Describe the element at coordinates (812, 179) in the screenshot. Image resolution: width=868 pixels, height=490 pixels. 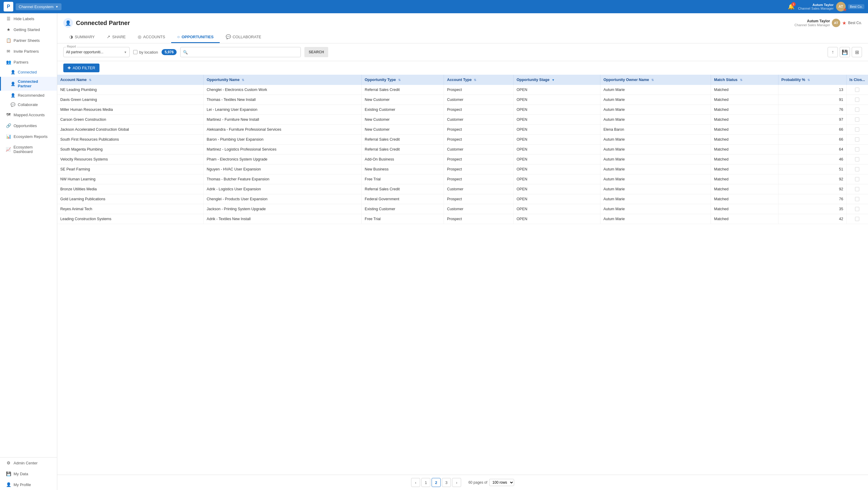
I see `cell-probability: 92` at that location.